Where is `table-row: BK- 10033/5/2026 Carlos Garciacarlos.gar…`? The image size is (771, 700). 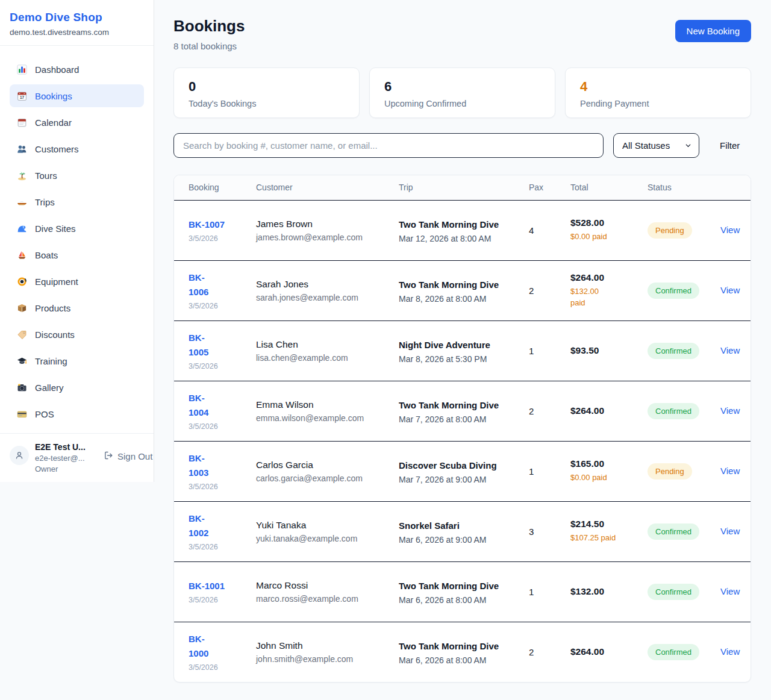 table-row: BK- 10033/5/2026 Carlos Garciacarlos.gar… is located at coordinates (463, 471).